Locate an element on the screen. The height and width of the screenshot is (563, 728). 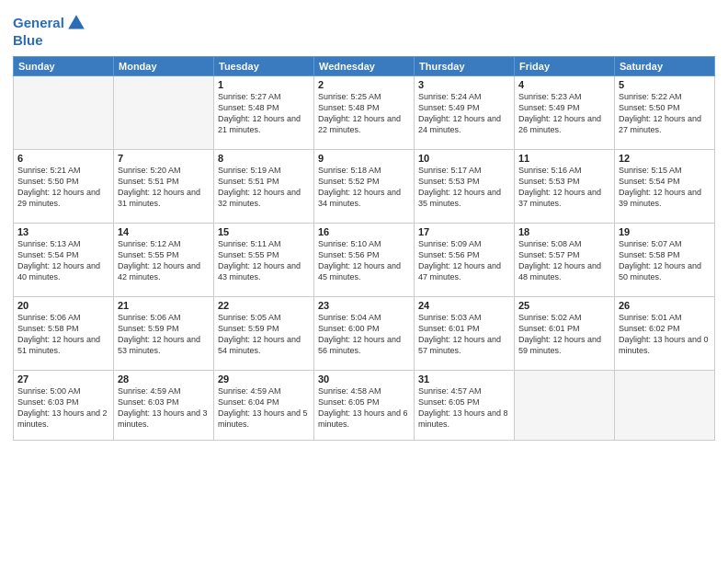
cell-info: Sunrise: 4:58 AMSunset: 6:05 PMDaylight:… is located at coordinates (364, 408).